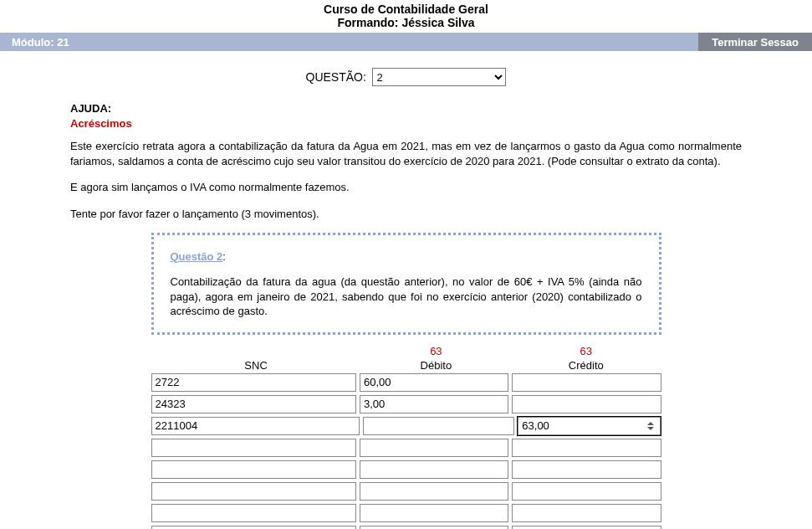 Image resolution: width=812 pixels, height=529 pixels. What do you see at coordinates (406, 42) in the screenshot?
I see `nav-bar: Módulo: 21 Terminar Sessao` at bounding box center [406, 42].